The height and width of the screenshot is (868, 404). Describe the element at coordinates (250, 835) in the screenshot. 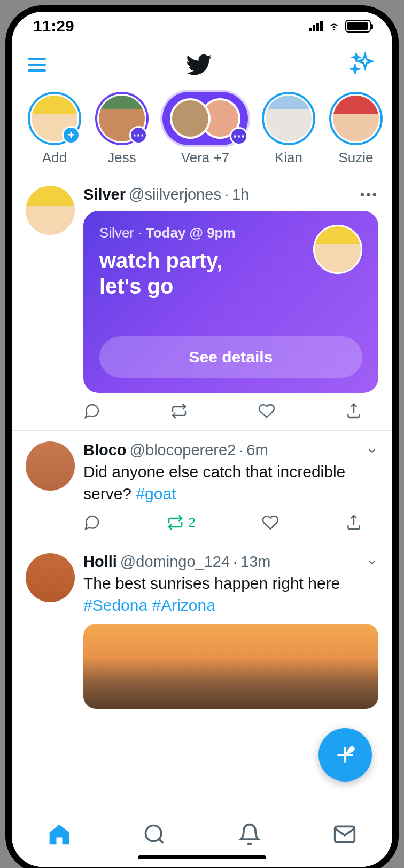

I see `nav-notifications` at that location.